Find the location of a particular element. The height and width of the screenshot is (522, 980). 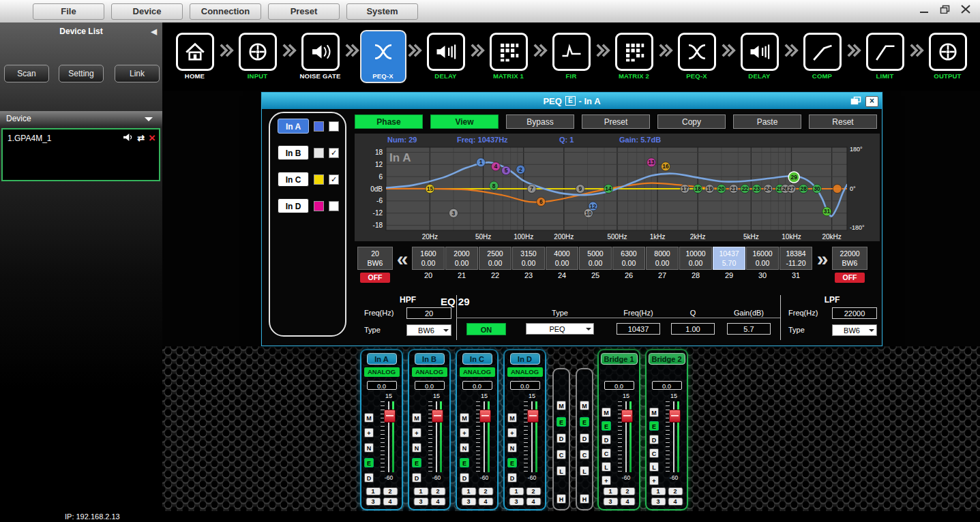

eq-marker-9: 9 is located at coordinates (580, 189).